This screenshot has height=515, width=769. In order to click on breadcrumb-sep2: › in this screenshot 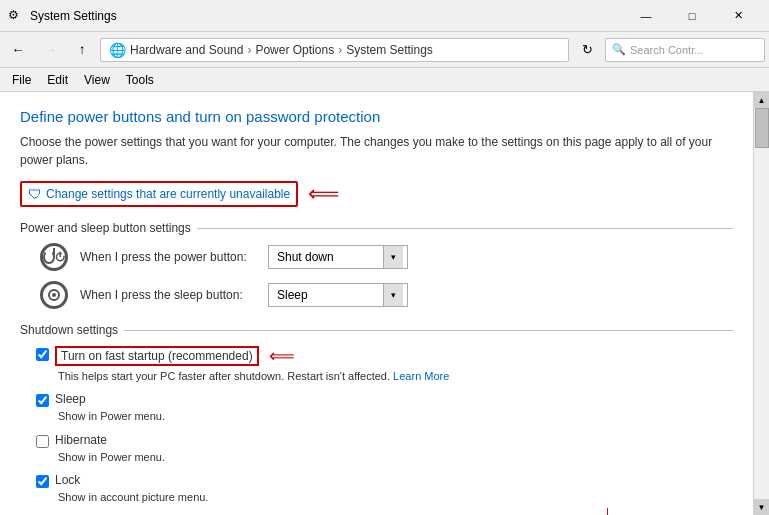, I will do `click(340, 50)`.